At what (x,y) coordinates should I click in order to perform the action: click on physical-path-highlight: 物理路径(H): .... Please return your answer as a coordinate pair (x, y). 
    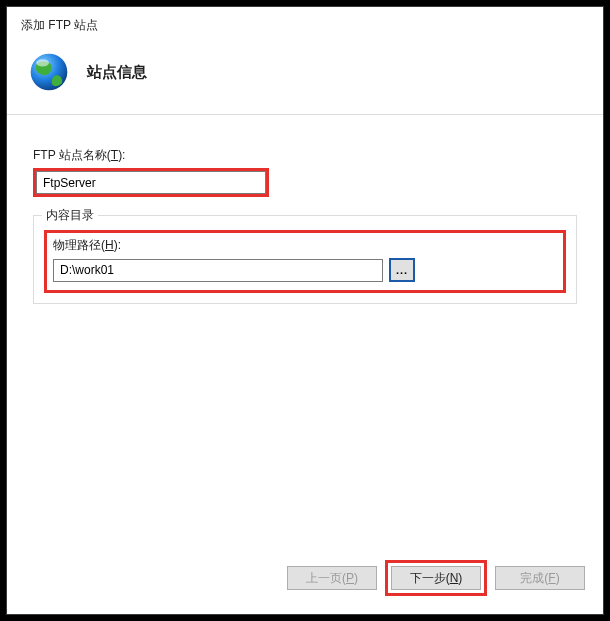
    Looking at the image, I should click on (305, 262).